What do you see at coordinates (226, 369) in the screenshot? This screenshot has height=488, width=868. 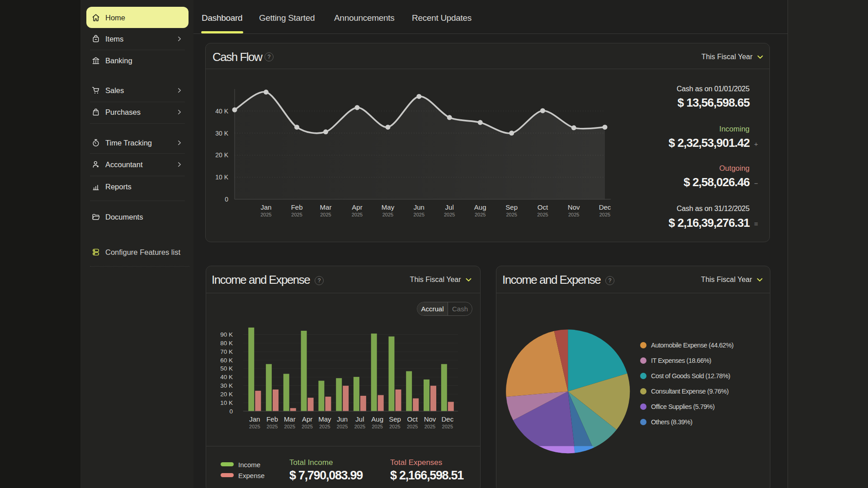 I see `svg-text: 50 K` at bounding box center [226, 369].